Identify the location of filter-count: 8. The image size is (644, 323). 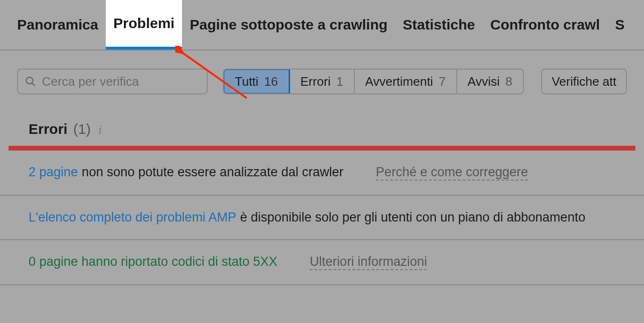
(509, 82).